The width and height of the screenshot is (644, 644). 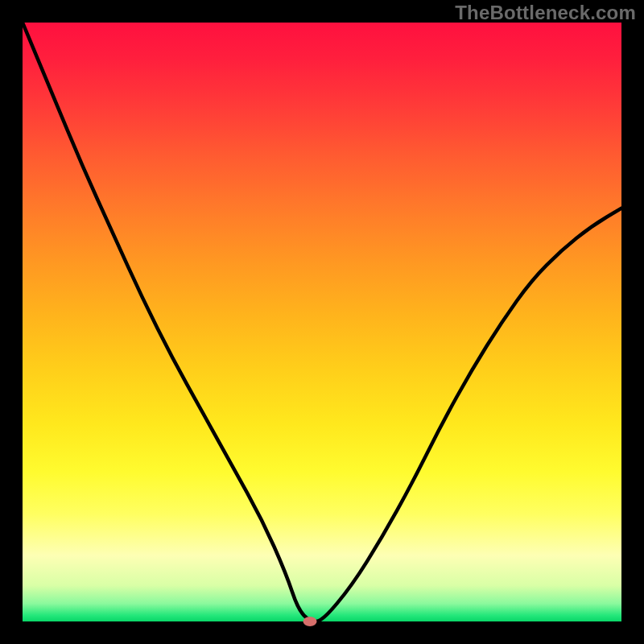 What do you see at coordinates (311, 621) in the screenshot?
I see `minimum-marker` at bounding box center [311, 621].